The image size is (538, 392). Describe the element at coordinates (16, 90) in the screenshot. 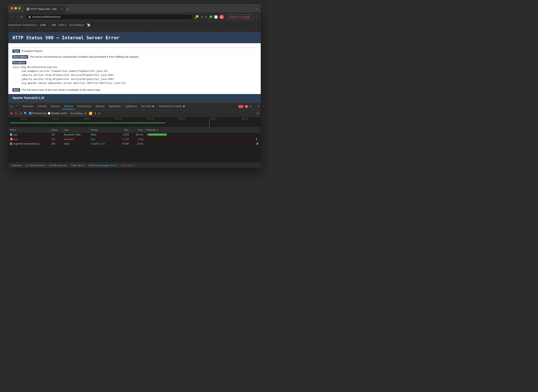

I see `note-label: Note` at that location.